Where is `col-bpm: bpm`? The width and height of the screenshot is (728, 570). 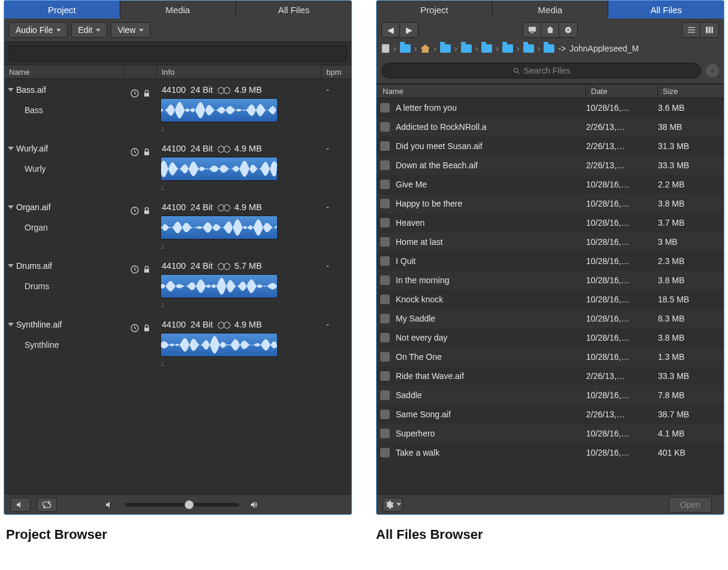
col-bpm: bpm is located at coordinates (336, 72).